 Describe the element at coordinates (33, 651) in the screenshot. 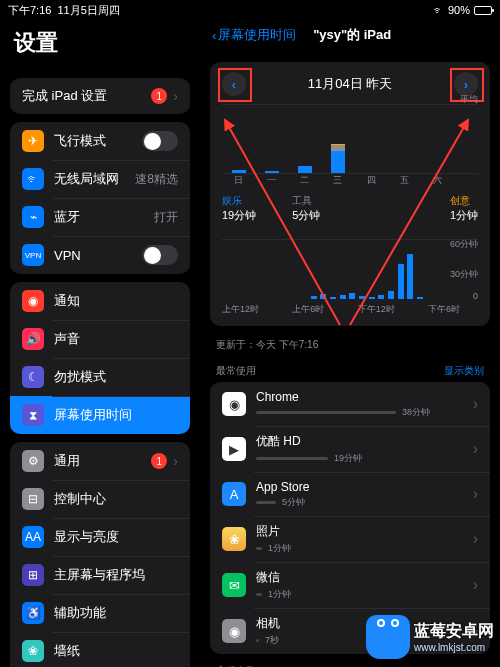

I see `general-icon-5: ❀` at that location.